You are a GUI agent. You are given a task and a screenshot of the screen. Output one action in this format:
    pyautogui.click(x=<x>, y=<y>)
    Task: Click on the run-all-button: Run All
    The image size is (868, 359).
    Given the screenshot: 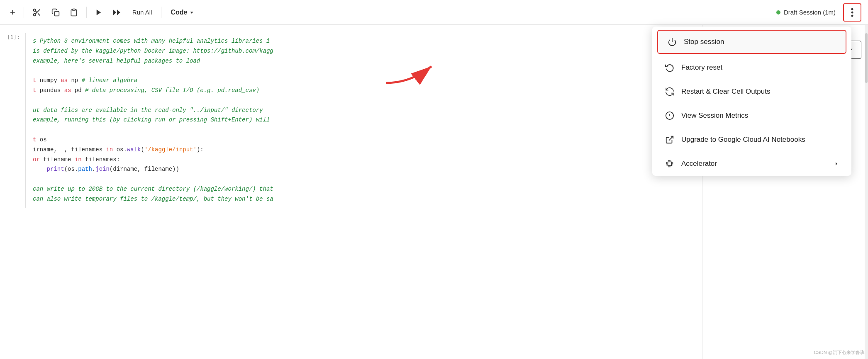 What is the action you would take?
    pyautogui.click(x=142, y=12)
    